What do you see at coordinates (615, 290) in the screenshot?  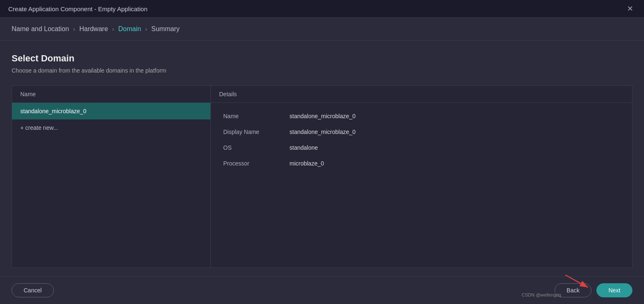 I see `next-button: Next` at bounding box center [615, 290].